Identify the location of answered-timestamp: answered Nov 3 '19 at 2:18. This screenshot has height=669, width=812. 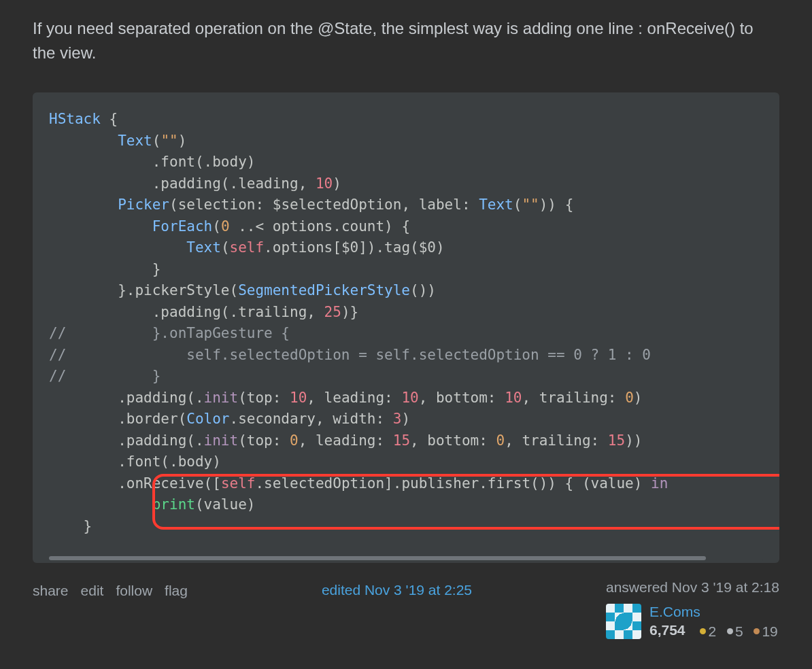
(692, 587).